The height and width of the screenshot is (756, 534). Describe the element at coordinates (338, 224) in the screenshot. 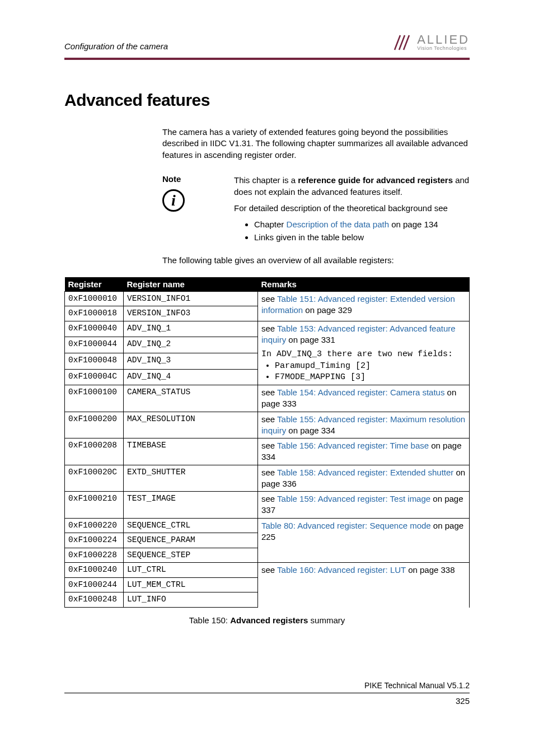

I see `link-data-path: Description of the data path` at that location.